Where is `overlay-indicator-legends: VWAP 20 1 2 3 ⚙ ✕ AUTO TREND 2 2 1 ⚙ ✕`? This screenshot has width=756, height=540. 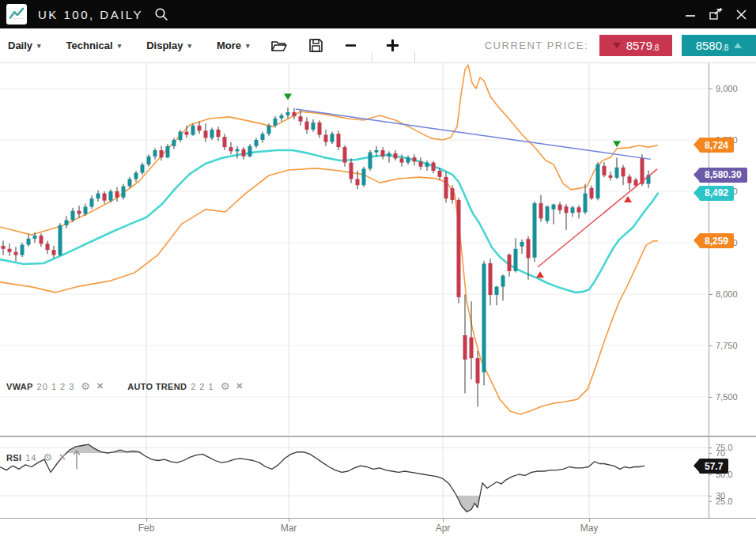
overlay-indicator-legends: VWAP 20 1 2 3 ⚙ ✕ AUTO TREND 2 2 1 ⚙ ✕ is located at coordinates (137, 386).